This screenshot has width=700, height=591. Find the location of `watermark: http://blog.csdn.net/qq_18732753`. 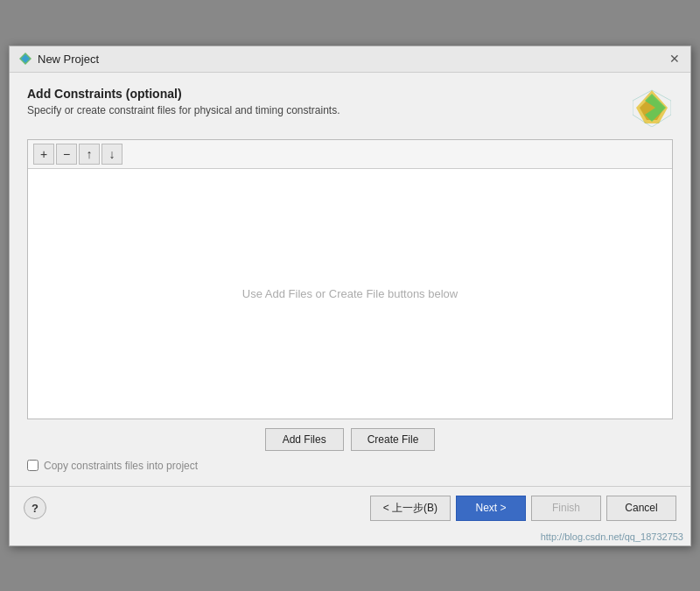

watermark: http://blog.csdn.net/qq_18732753 is located at coordinates (350, 538).